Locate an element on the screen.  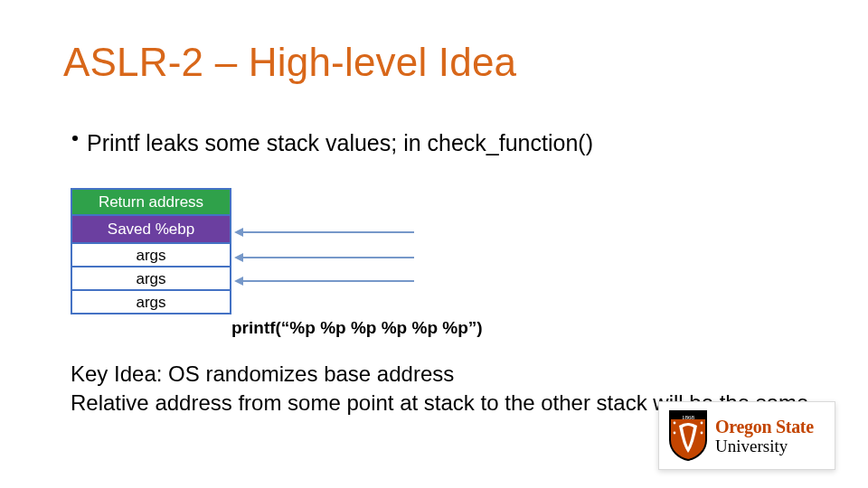
stack-cell-saved-ebp: Saved %ebp is located at coordinates (151, 230).